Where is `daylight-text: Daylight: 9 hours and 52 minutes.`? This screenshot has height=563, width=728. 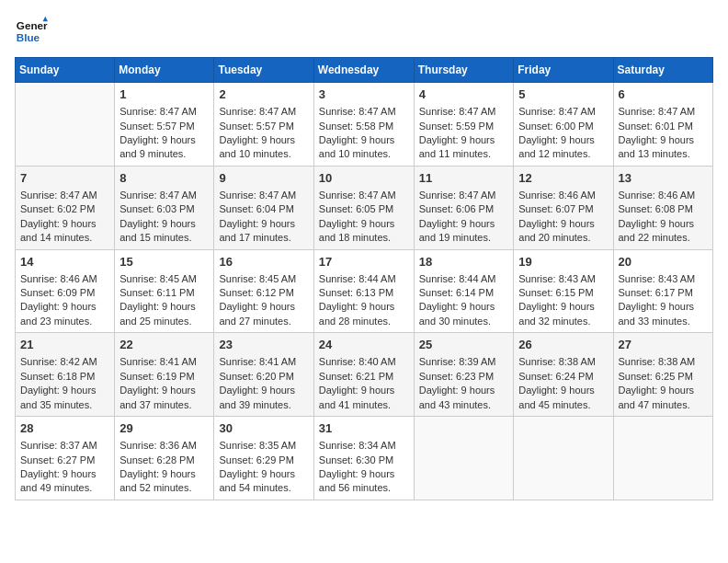
daylight-text: Daylight: 9 hours and 52 minutes. is located at coordinates (158, 480).